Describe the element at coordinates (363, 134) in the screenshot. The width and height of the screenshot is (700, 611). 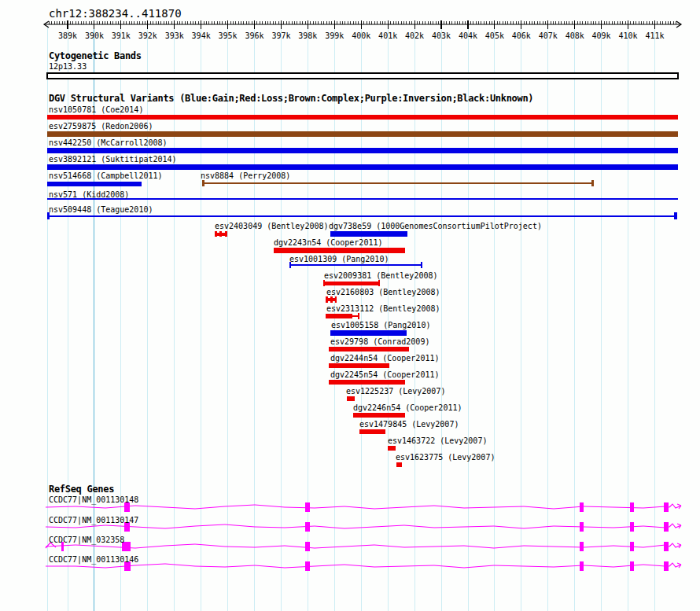
I see `variant-glyph-esv2759875` at that location.